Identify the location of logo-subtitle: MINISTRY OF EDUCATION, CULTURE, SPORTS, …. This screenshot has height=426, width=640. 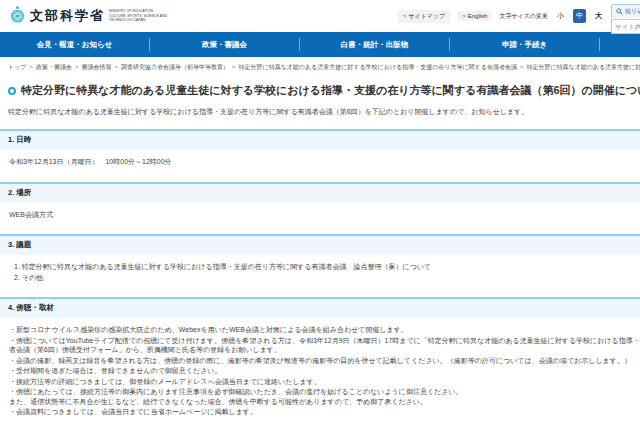
(140, 16).